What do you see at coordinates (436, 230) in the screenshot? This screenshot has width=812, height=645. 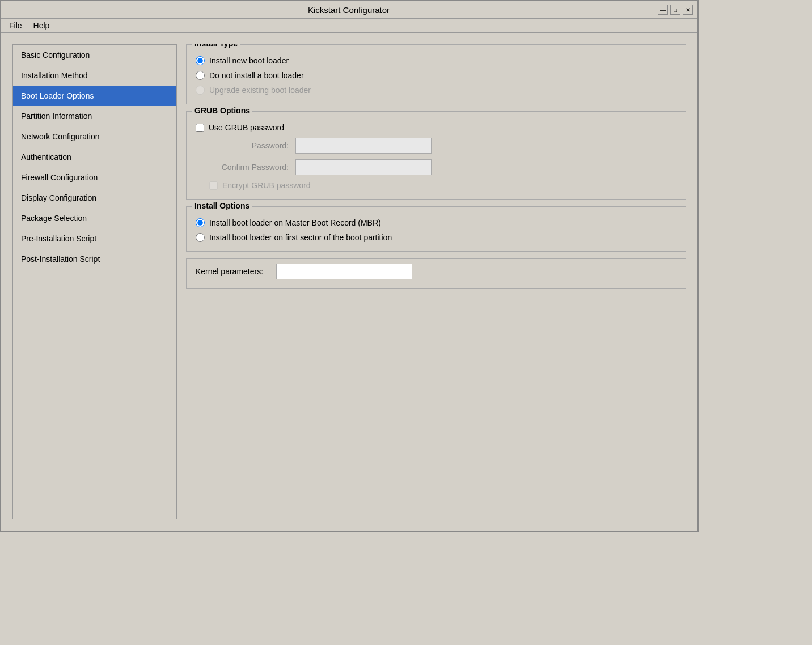 I see `install-options-content: Install boot loader on Master Boot Recor…` at bounding box center [436, 230].